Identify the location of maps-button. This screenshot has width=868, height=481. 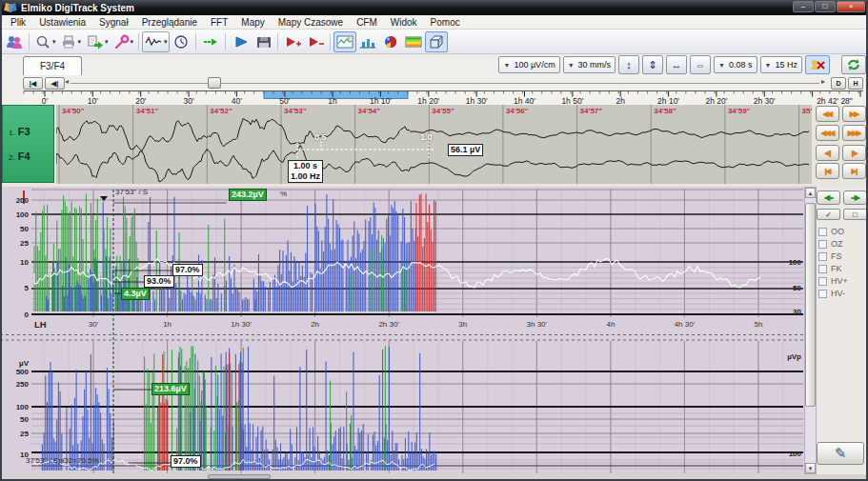
(345, 42).